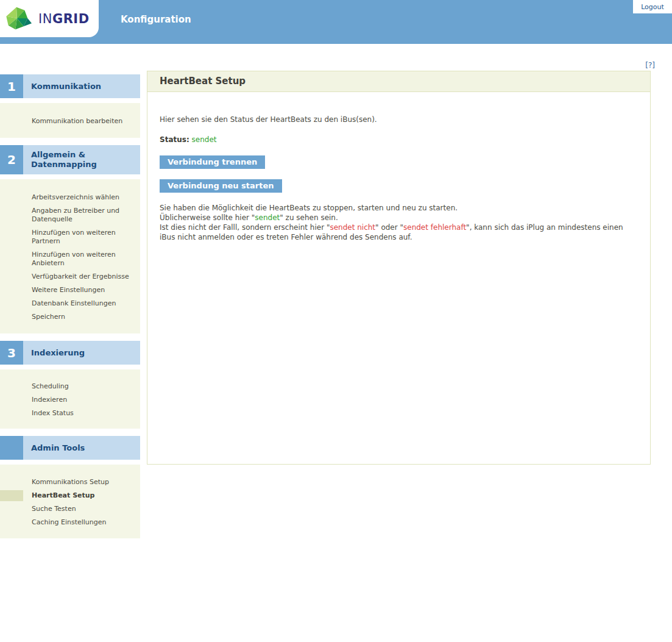  I want to click on sidebar-item-index-status: Index Status, so click(70, 413).